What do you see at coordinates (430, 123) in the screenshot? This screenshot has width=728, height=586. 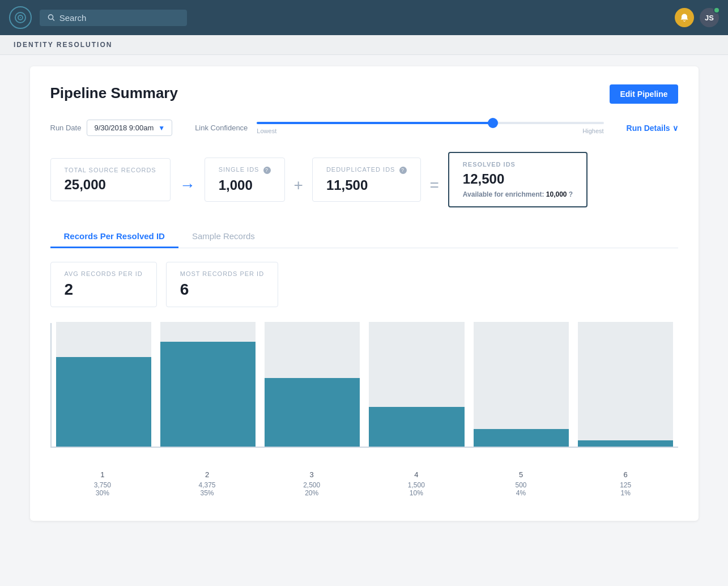 I see `slider-track` at bounding box center [430, 123].